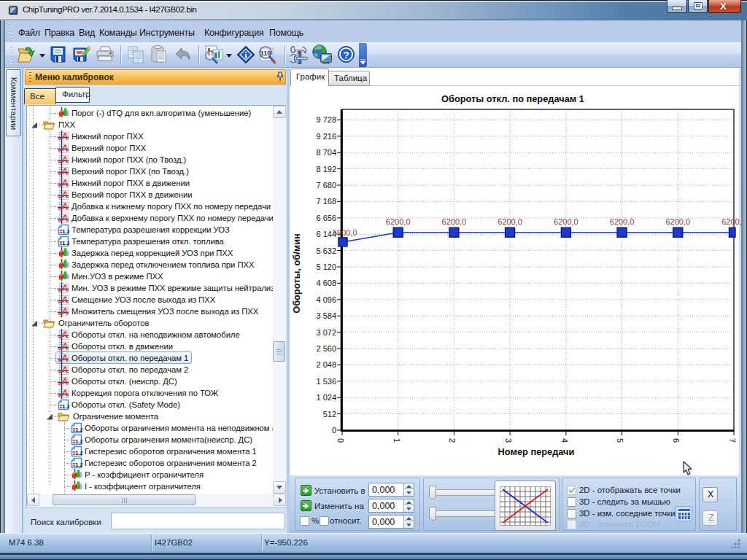  Describe the element at coordinates (326, 283) in the screenshot. I see `svg-text: 4 608` at that location.